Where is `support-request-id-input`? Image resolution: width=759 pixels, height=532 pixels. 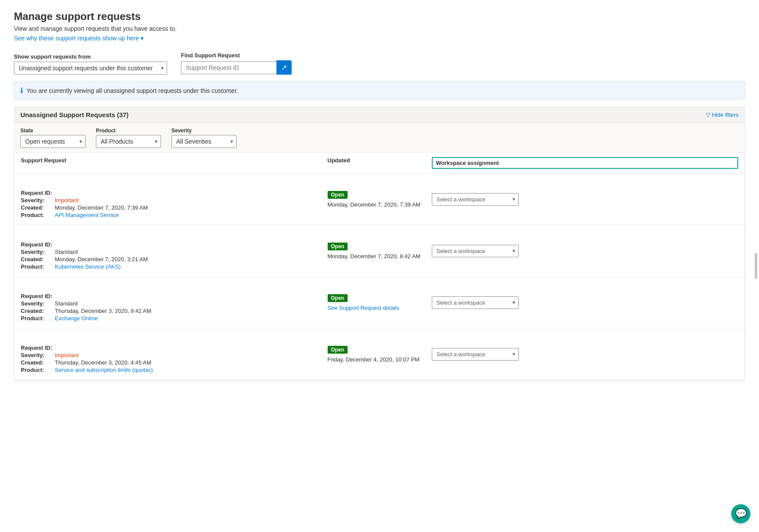 support-request-id-input is located at coordinates (229, 68).